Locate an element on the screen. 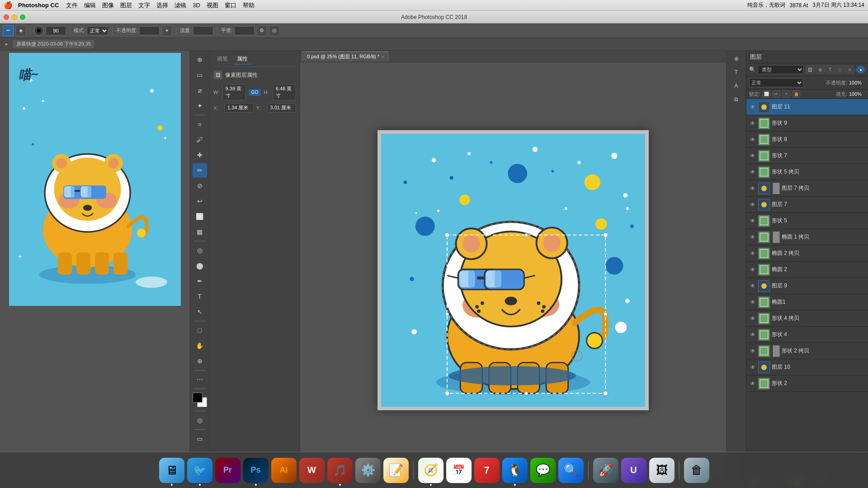  layer-item: 👁椭圆 2 is located at coordinates (807, 270).